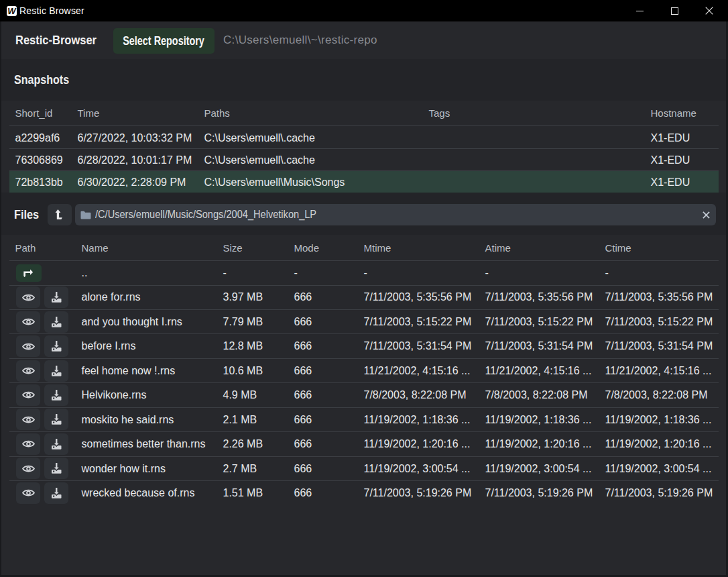  Describe the element at coordinates (659, 370) in the screenshot. I see `file-ctime: 11/21/2002, 4:15:16 ...` at that location.